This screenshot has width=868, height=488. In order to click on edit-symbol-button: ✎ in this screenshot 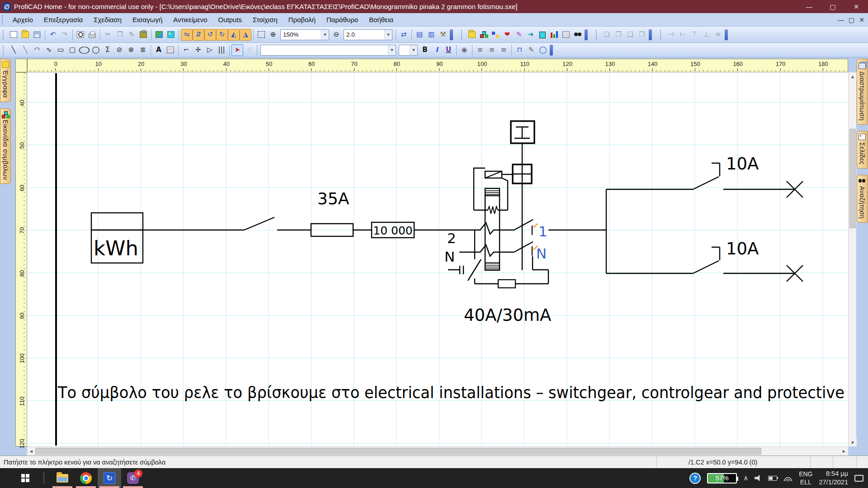, I will do `click(519, 35)`.